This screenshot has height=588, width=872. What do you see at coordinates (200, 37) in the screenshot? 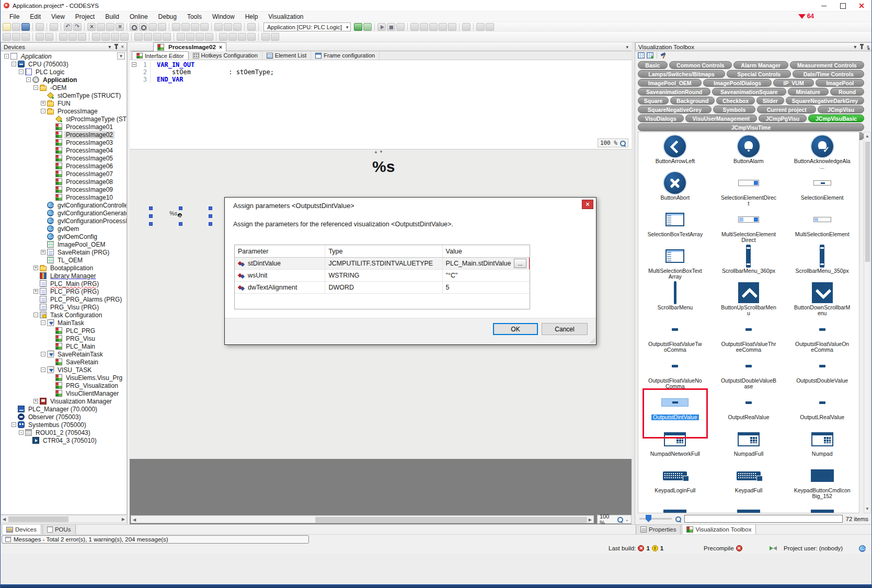
I see `order-fwd-icon` at bounding box center [200, 37].